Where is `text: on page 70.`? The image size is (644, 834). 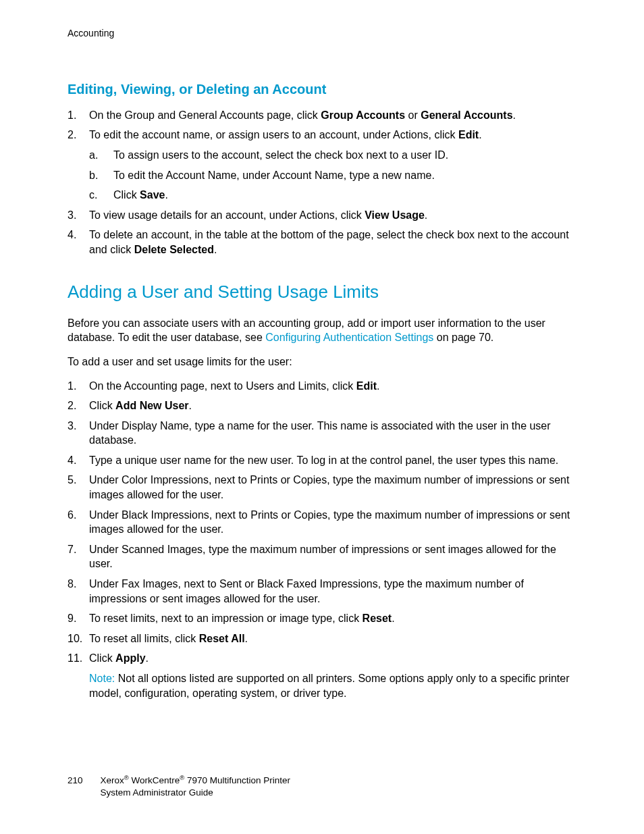
text: on page 70. is located at coordinates (463, 338).